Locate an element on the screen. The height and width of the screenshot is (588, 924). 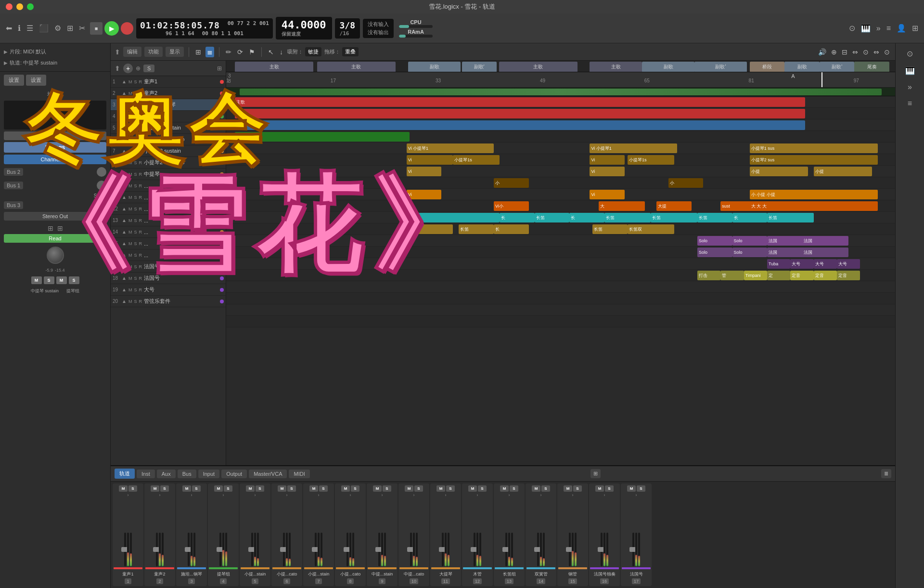
track-row: 4 ▲ M S R 提琴组 is located at coordinates (168, 117).